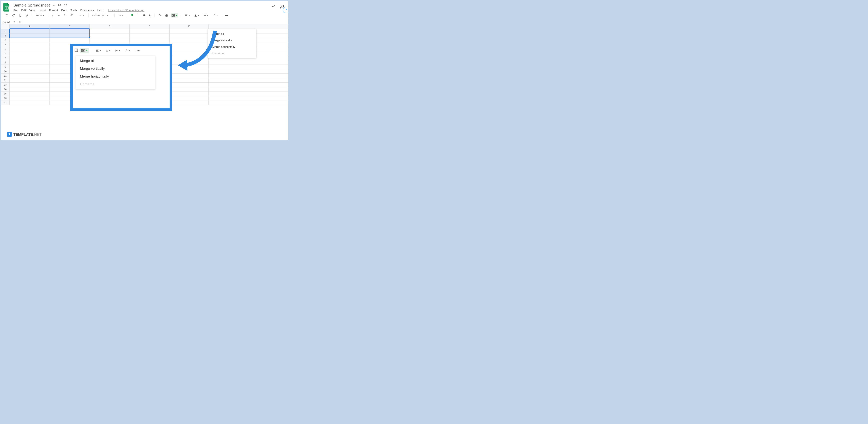 This screenshot has width=868, height=424. What do you see at coordinates (5, 67) in the screenshot?
I see `row-header: 9` at bounding box center [5, 67].